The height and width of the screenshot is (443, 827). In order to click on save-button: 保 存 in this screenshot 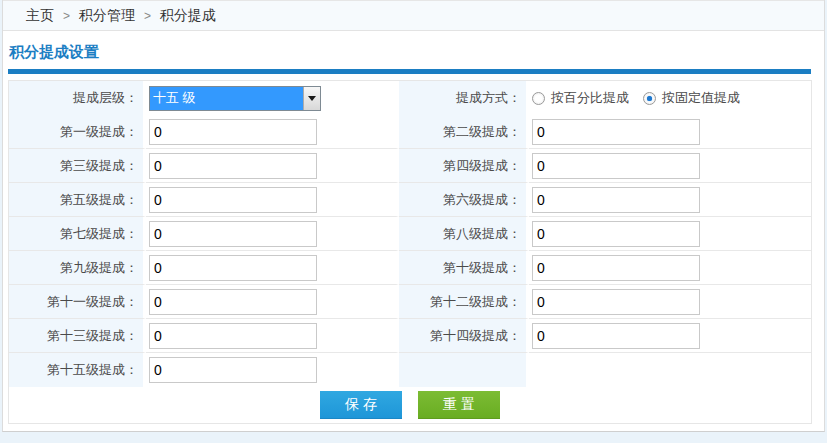, I will do `click(361, 405)`.